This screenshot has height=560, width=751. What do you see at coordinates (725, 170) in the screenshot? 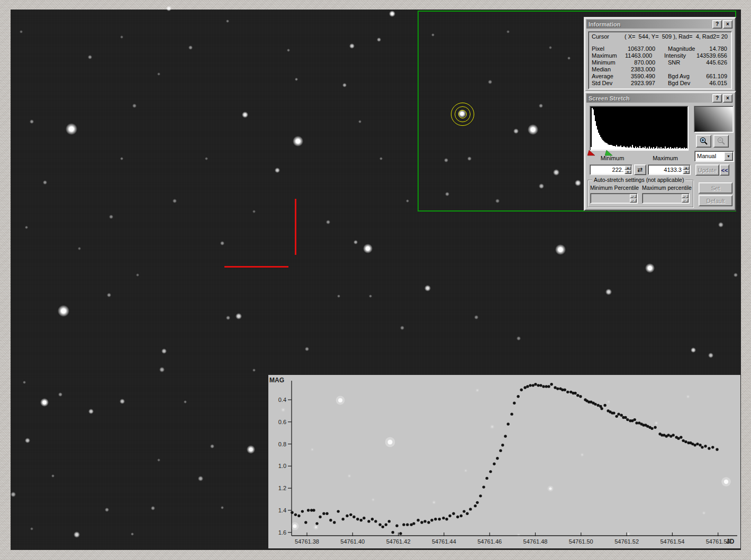
I see `collapse-button: <<` at bounding box center [725, 170].